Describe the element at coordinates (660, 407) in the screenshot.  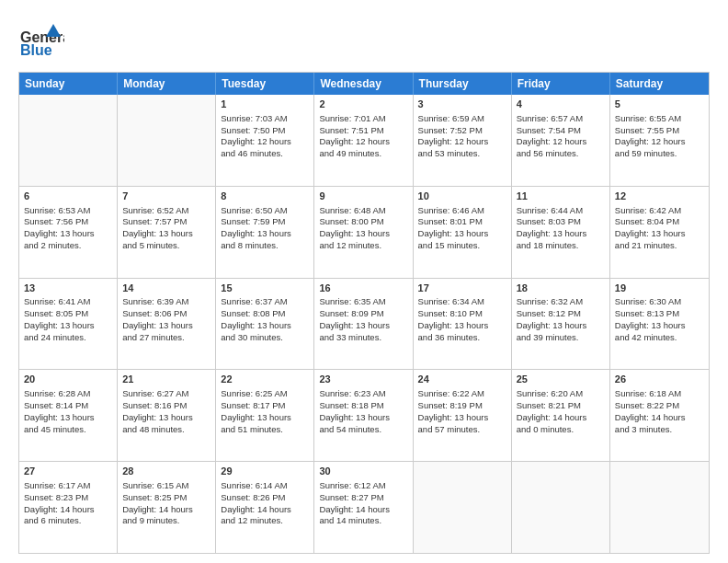
I see `day-info-line: Sunset: 8:22 PM` at that location.